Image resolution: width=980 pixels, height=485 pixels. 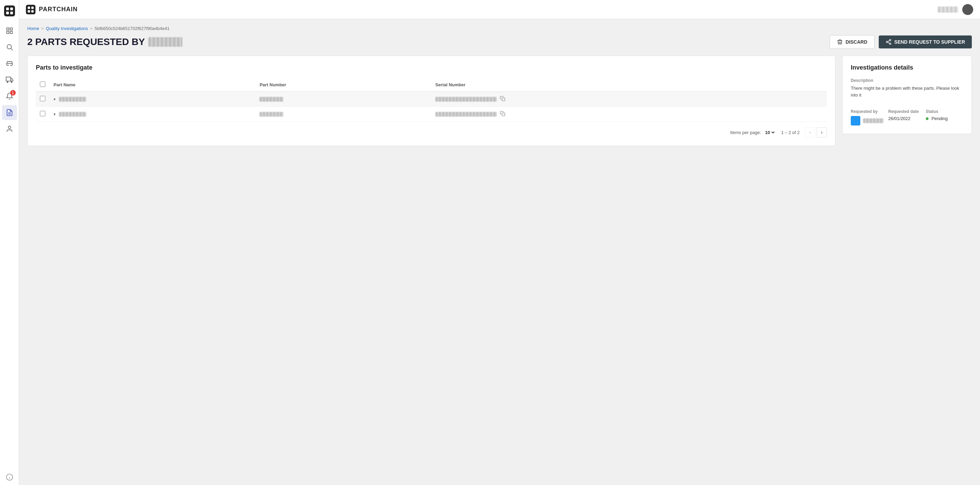 What do you see at coordinates (810, 132) in the screenshot?
I see `pagination-prev-button: ‹` at bounding box center [810, 132].